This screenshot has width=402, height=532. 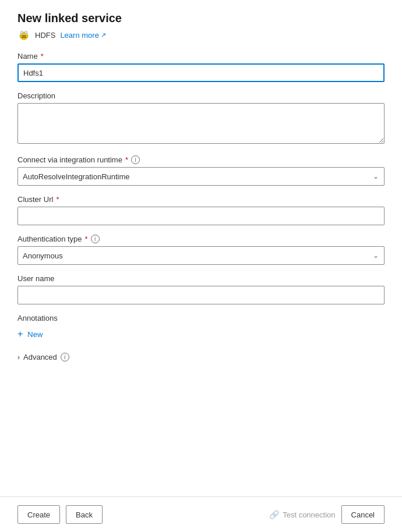 I want to click on integration-runtime-group: Connect via integration runtime * i Auto…, so click(x=201, y=171).